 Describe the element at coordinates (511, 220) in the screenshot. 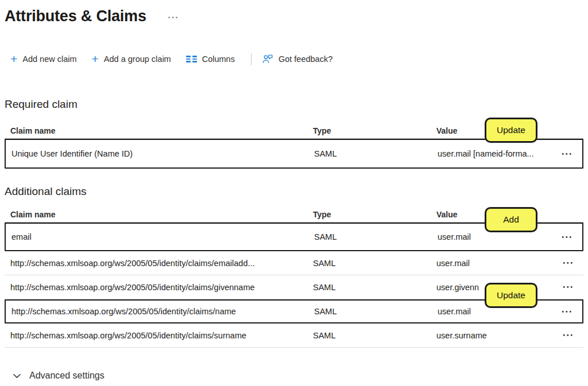

I see `annotation-callout-add: Add` at that location.